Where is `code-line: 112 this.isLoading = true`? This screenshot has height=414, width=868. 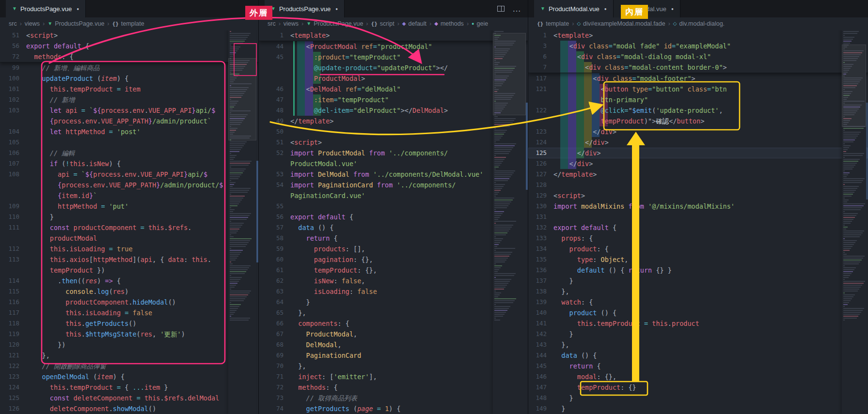
code-line: 112 this.isLoading = true is located at coordinates (129, 249).